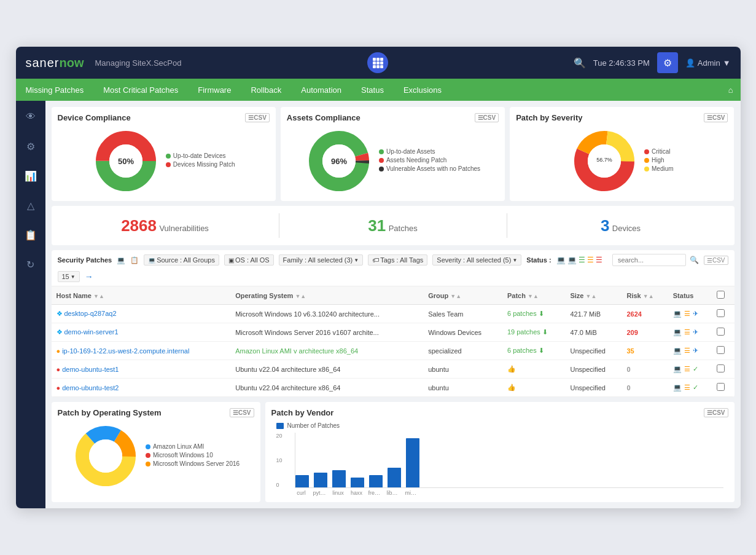 Image resolution: width=756 pixels, height=555 pixels. I want to click on cell-patch: 👍, so click(534, 369).